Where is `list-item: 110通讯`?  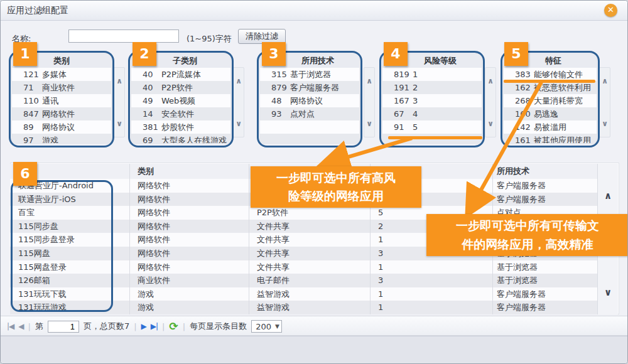 list-item: 110通讯 is located at coordinates (62, 100).